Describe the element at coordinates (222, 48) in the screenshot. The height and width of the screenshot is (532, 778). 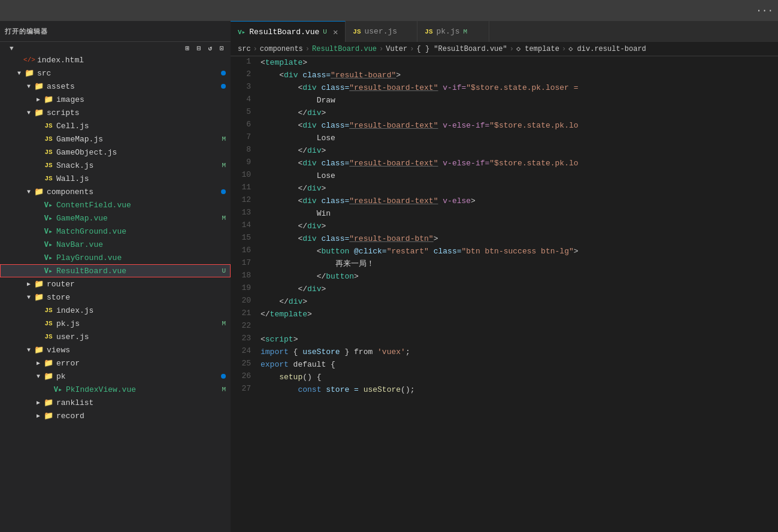
I see `collapse-icon: ⊡` at that location.